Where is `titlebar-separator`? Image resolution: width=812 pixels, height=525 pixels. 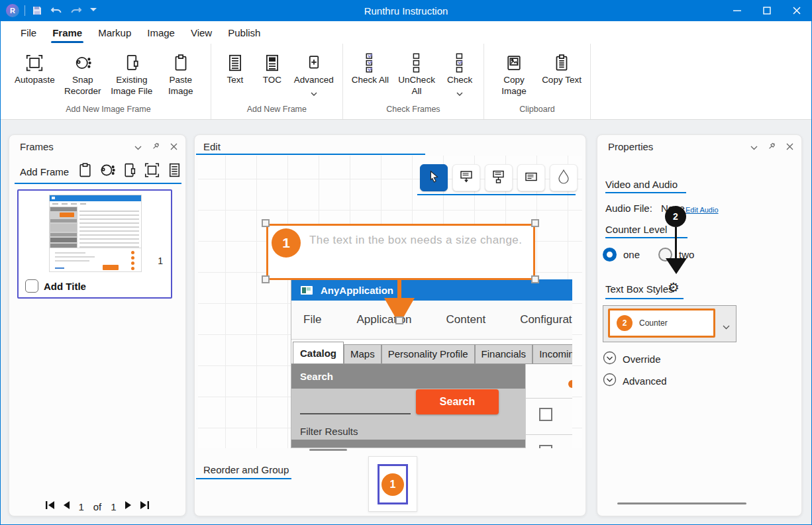 titlebar-separator is located at coordinates (25, 11).